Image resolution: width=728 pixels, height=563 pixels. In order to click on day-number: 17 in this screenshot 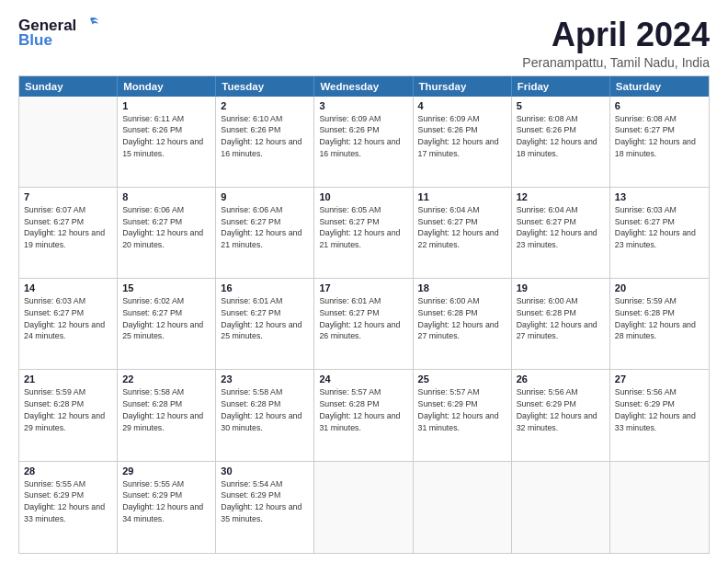, I will do `click(363, 288)`.